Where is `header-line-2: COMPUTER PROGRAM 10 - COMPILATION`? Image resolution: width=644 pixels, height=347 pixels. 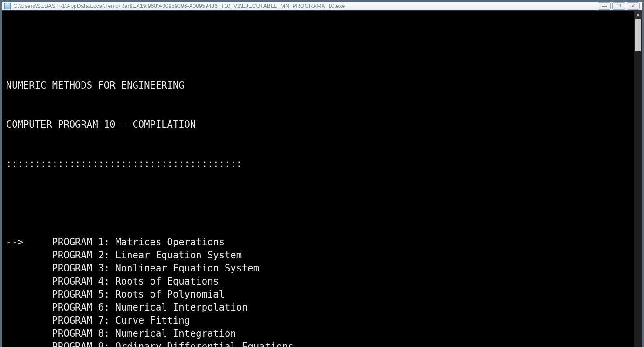 header-line-2: COMPUTER PROGRAM 10 - COMPILATION is located at coordinates (318, 125).